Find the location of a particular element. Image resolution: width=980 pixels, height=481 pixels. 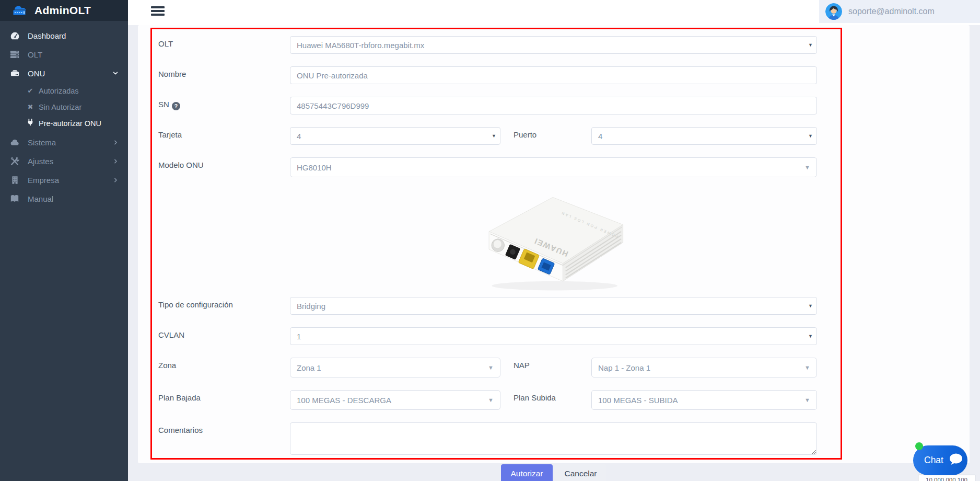

form-row-sn: SN? is located at coordinates (488, 106).